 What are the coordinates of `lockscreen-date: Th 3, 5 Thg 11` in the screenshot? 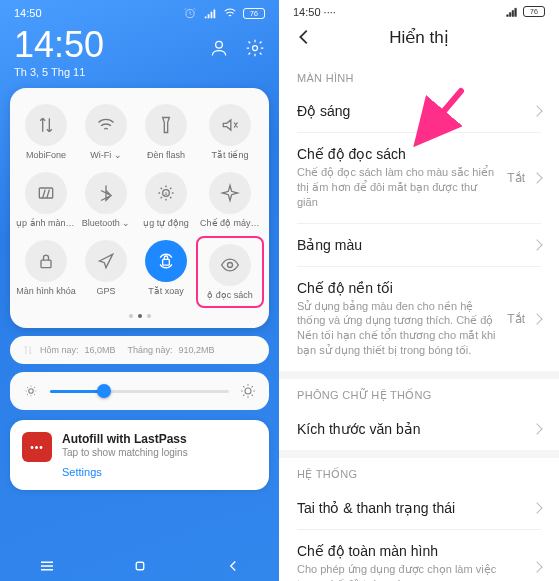 It's located at (140, 77).